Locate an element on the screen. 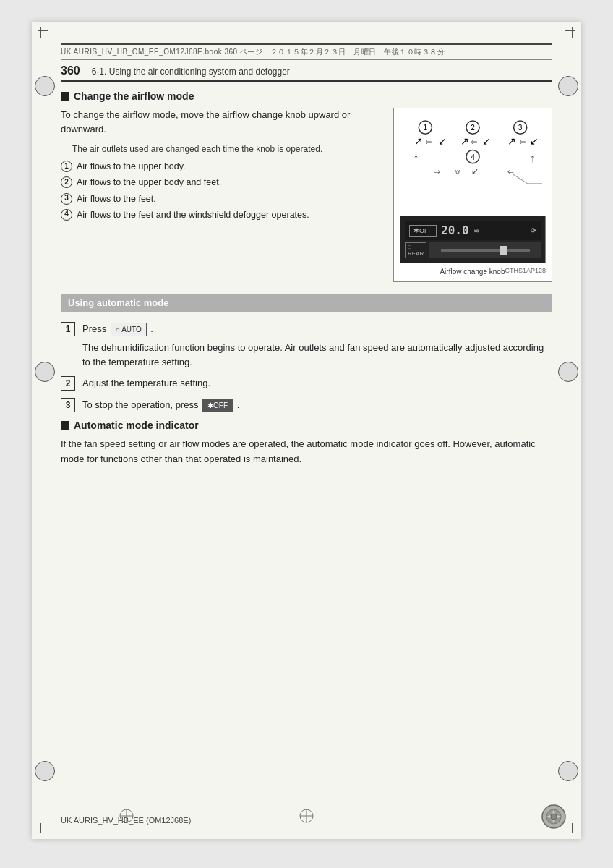  airflow-section-heading: Change the airflow mode is located at coordinates (306, 96).